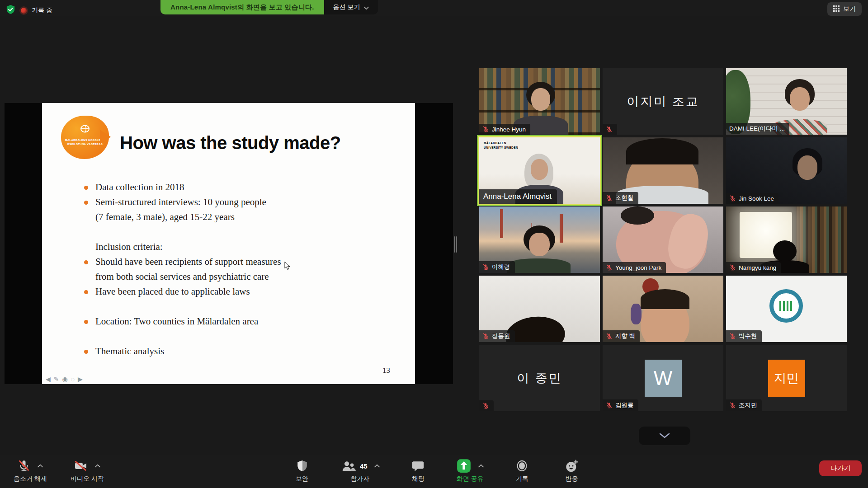 The height and width of the screenshot is (488, 868). What do you see at coordinates (418, 479) in the screenshot?
I see `toolbar-chat-label: 채팅` at bounding box center [418, 479].